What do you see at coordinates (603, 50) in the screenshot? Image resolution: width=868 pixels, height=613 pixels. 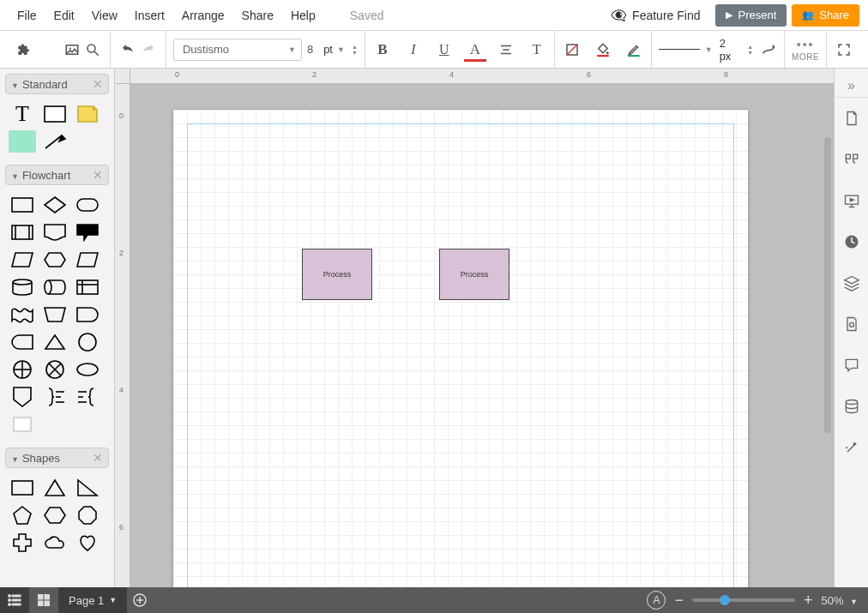 I see `fill-color-button` at bounding box center [603, 50].